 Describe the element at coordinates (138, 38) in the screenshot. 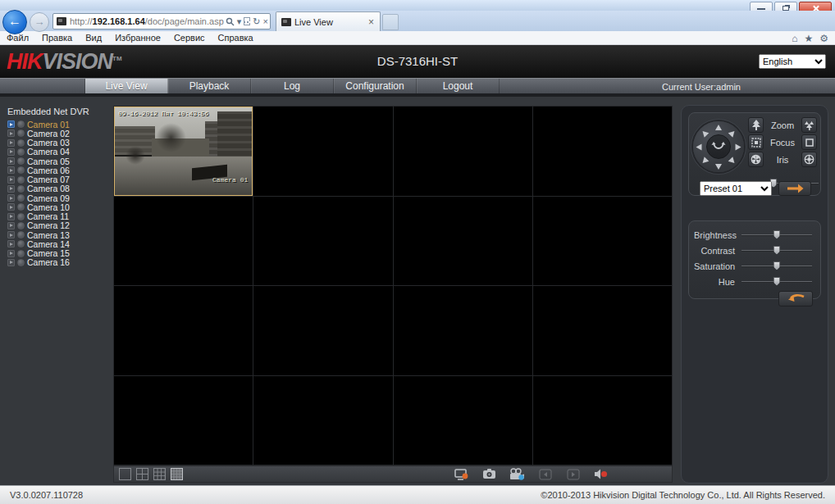

I see `menu-item: Избранное` at that location.